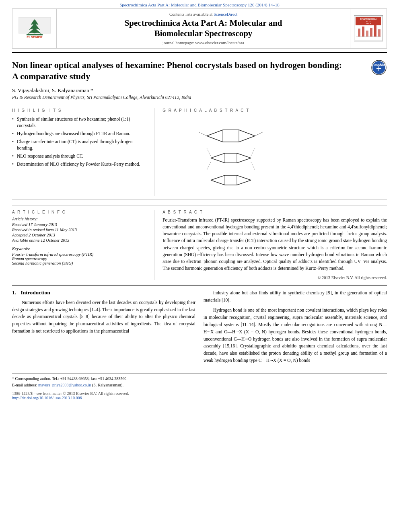 The width and height of the screenshot is (399, 532). Describe the element at coordinates (200, 396) in the screenshot. I see `bottom-info: 1386-1425/$ – see front matter © 2013 El…` at that location.